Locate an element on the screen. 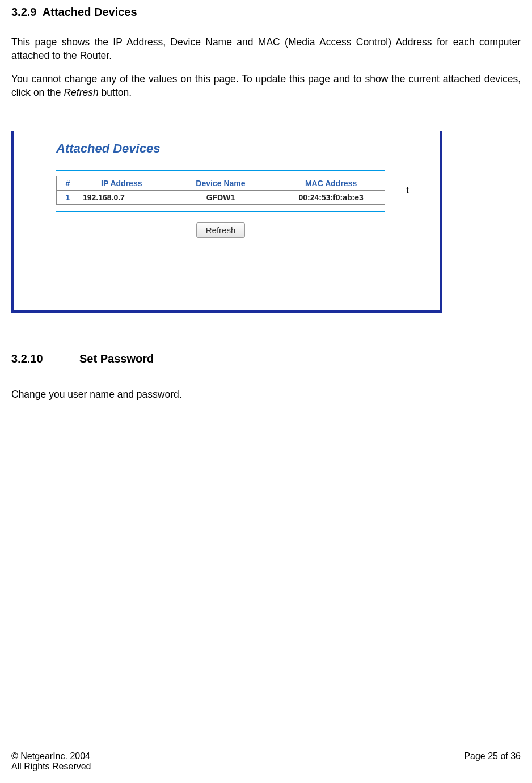 The width and height of the screenshot is (532, 783). section-heading-set-password: 3.2.10Set Password is located at coordinates (266, 359).